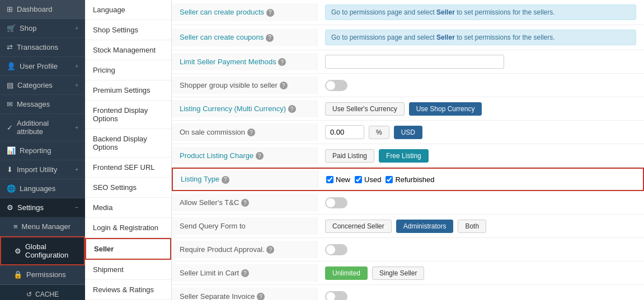 This screenshot has width=644, height=300. Describe the element at coordinates (481, 12) in the screenshot. I see `value-seller-create-products: Go to permissions page and select Seller…` at that location.